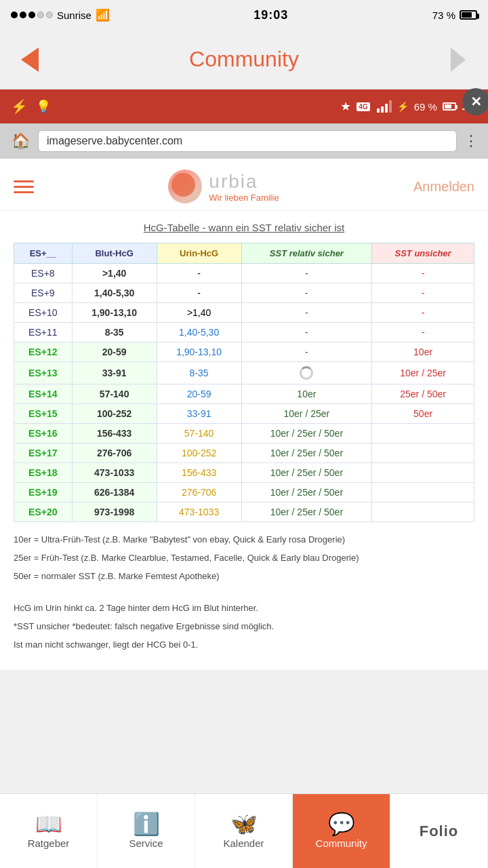  I want to click on cell-es: ES+12, so click(43, 353).